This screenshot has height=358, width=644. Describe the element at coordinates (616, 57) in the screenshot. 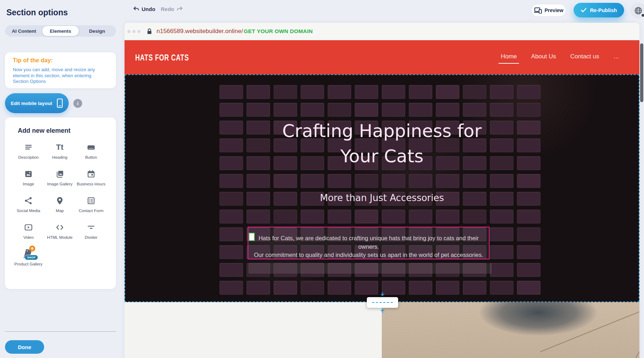

I see `nav-more-ellipsis: …` at that location.